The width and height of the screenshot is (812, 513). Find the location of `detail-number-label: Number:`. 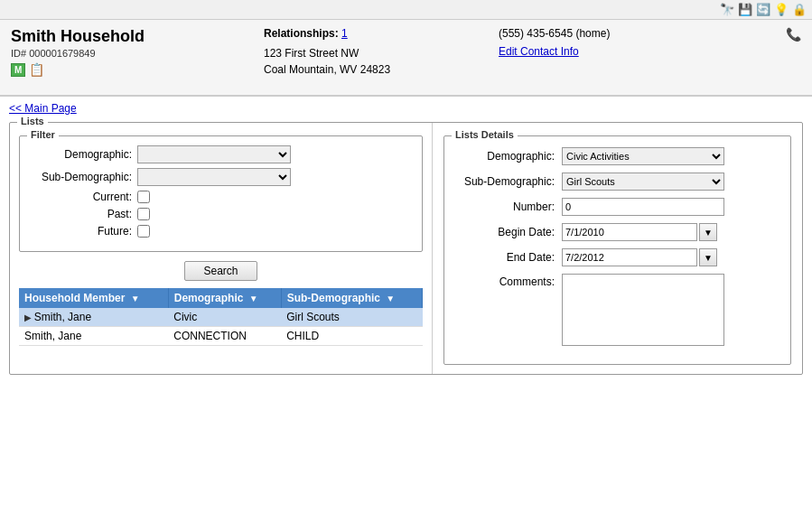

detail-number-label: Number: is located at coordinates (505, 207).